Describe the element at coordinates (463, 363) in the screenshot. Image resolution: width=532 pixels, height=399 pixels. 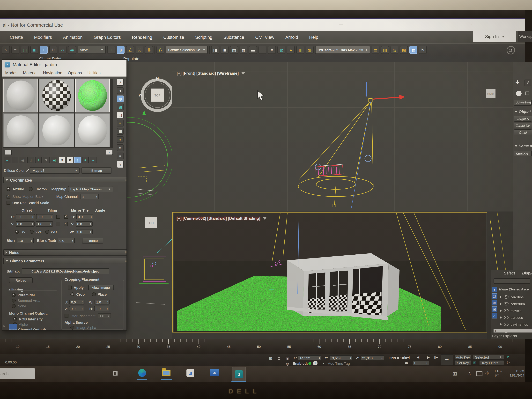
I see `set-key-button: Set Key` at that location.